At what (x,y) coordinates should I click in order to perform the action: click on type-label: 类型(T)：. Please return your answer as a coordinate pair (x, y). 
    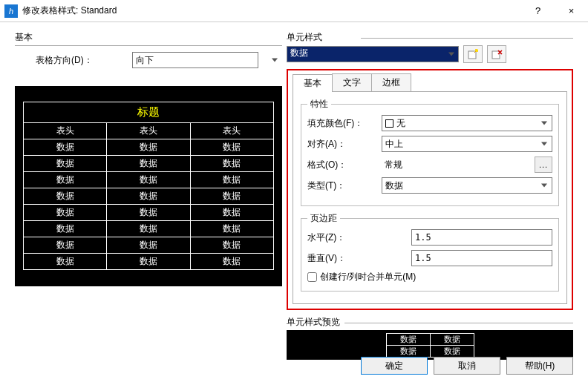
    Looking at the image, I should click on (344, 185).